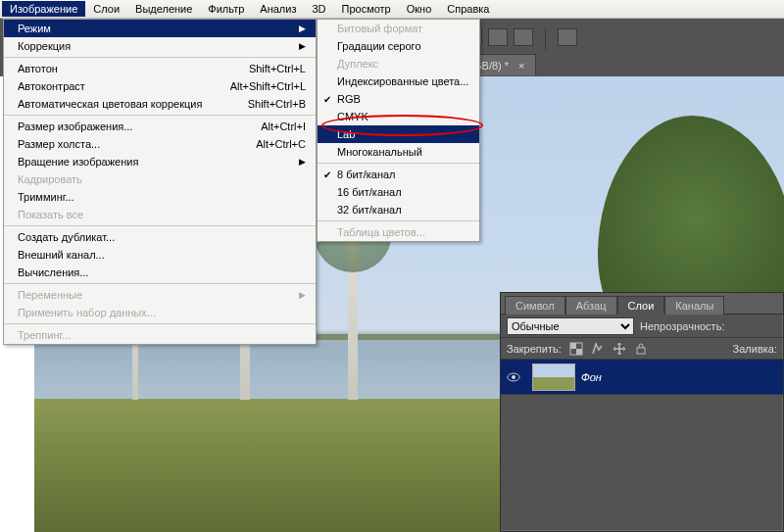  I want to click on menu-mode: Режим▶, so click(160, 28).